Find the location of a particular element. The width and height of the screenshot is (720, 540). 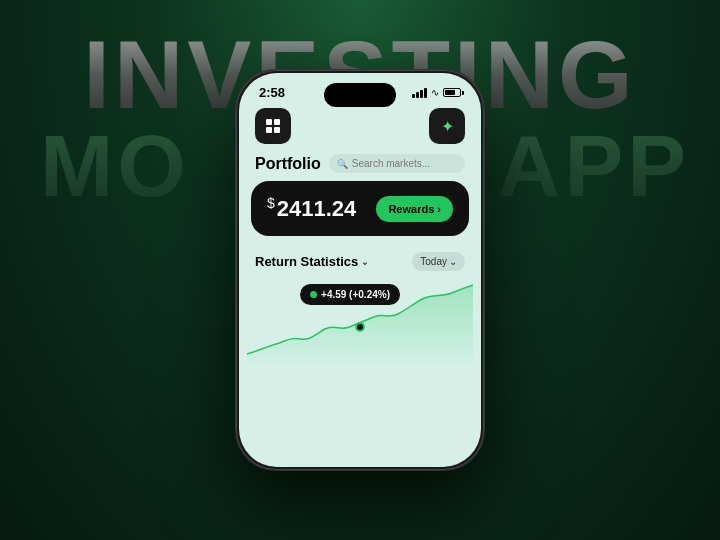

signal-icon is located at coordinates (420, 93).